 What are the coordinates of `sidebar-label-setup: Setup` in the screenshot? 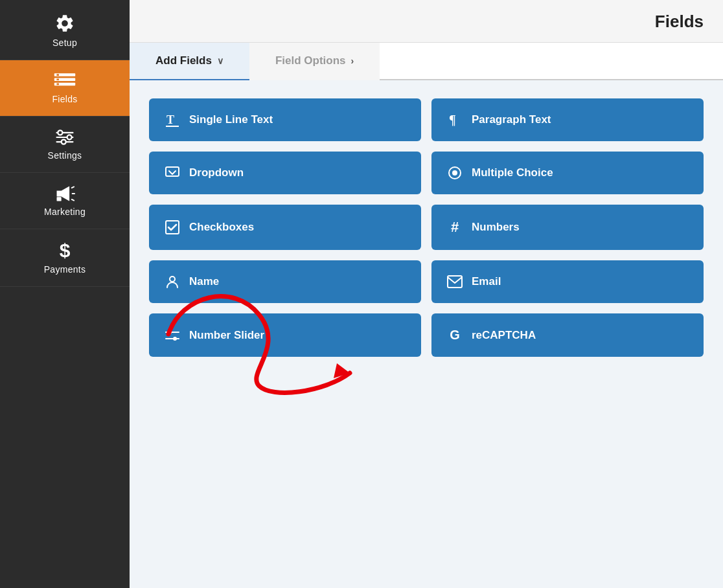 It's located at (65, 43).